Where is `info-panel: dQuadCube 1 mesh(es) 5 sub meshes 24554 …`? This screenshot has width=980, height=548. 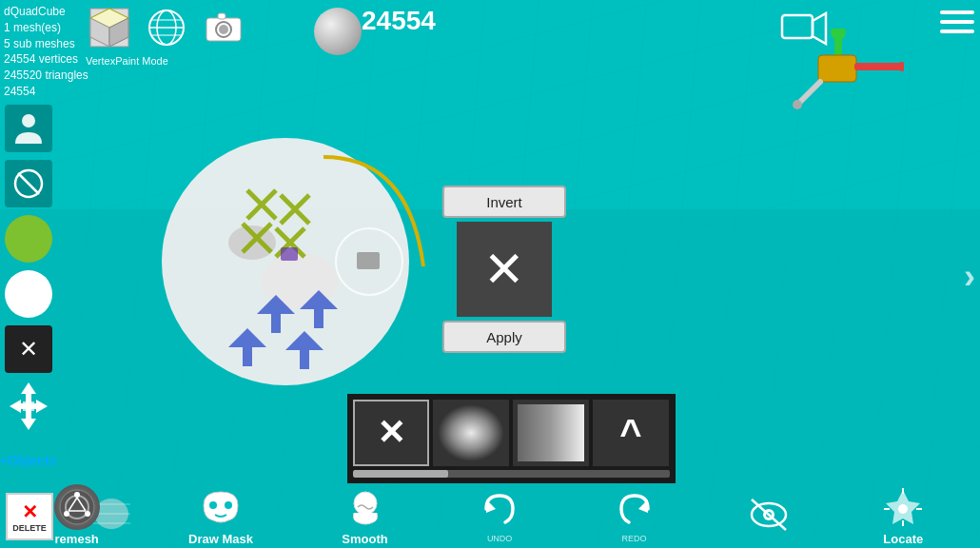
info-panel: dQuadCube 1 mesh(es) 5 sub meshes 24554 … is located at coordinates (46, 51).